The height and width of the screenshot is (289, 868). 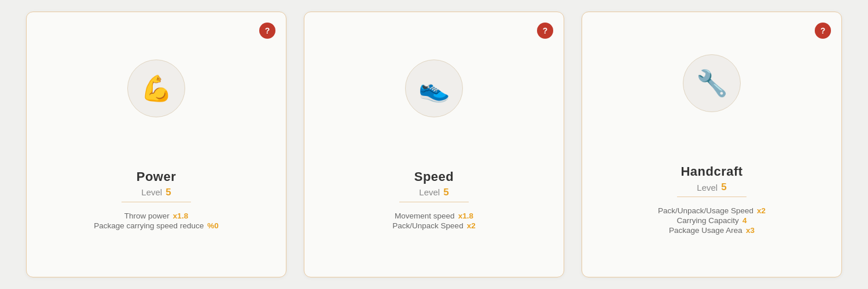 I want to click on stat-value-handcraft-1: 4, so click(x=745, y=221).